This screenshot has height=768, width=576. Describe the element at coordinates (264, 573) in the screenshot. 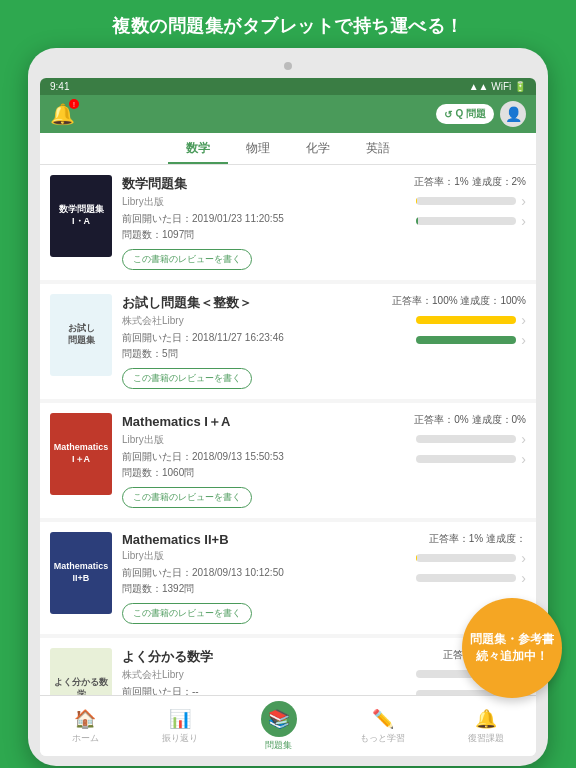

I see `book-last-opened: 前回開いた日：2018/09/13 10:12:50` at that location.